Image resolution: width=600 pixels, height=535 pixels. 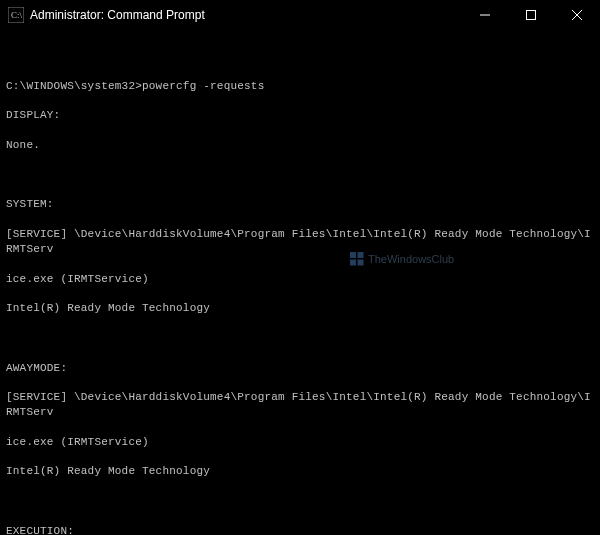 What do you see at coordinates (300, 86) in the screenshot?
I see `output-line: C:\WINDOWS\system32>powercfg -requests` at bounding box center [300, 86].